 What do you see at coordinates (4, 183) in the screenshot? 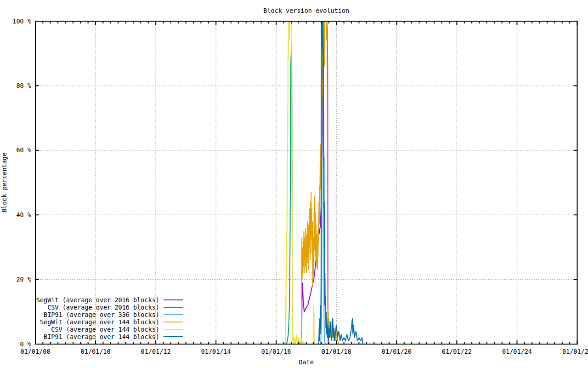
I see `y-axis-title: Block percentage` at bounding box center [4, 183].